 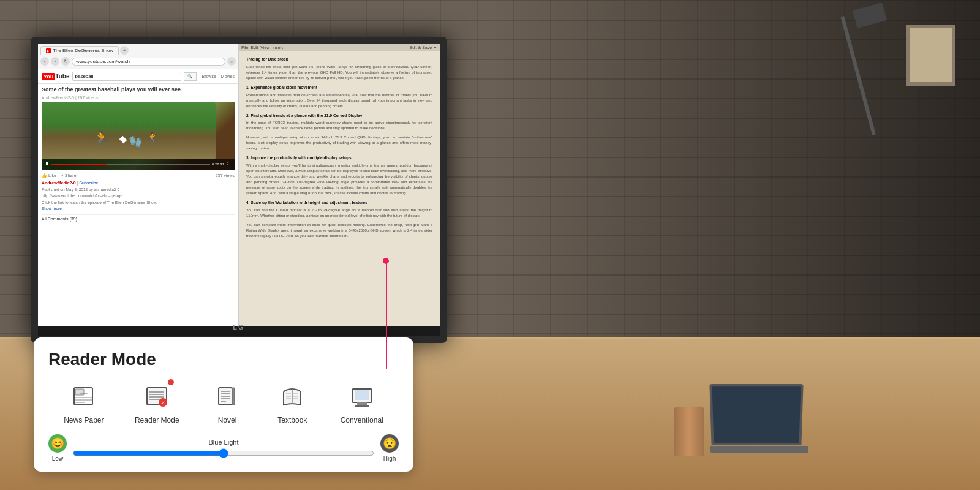 What do you see at coordinates (339, 186) in the screenshot?
I see `doc-content: Trading for Dale stock Experience the cr…` at bounding box center [339, 186].